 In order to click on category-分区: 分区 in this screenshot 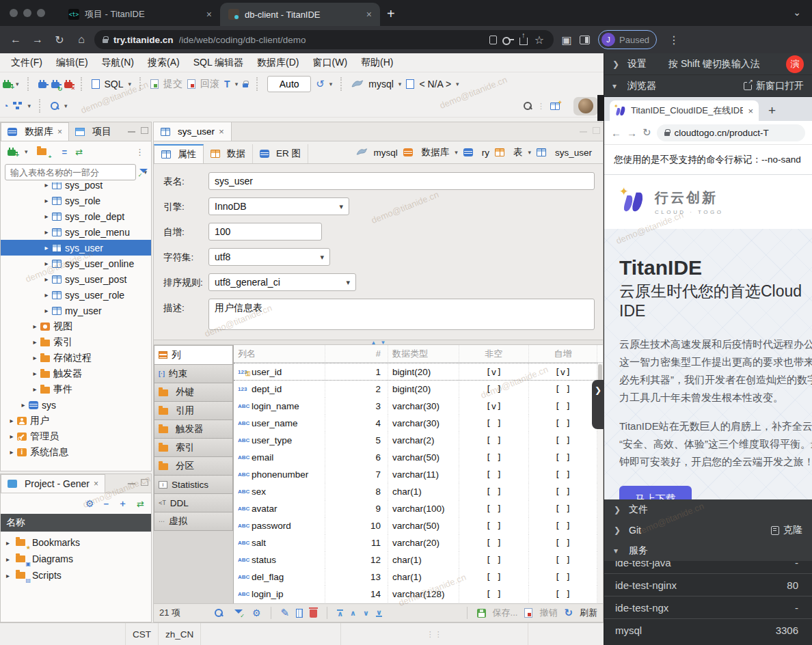, I will do `click(193, 466)`.